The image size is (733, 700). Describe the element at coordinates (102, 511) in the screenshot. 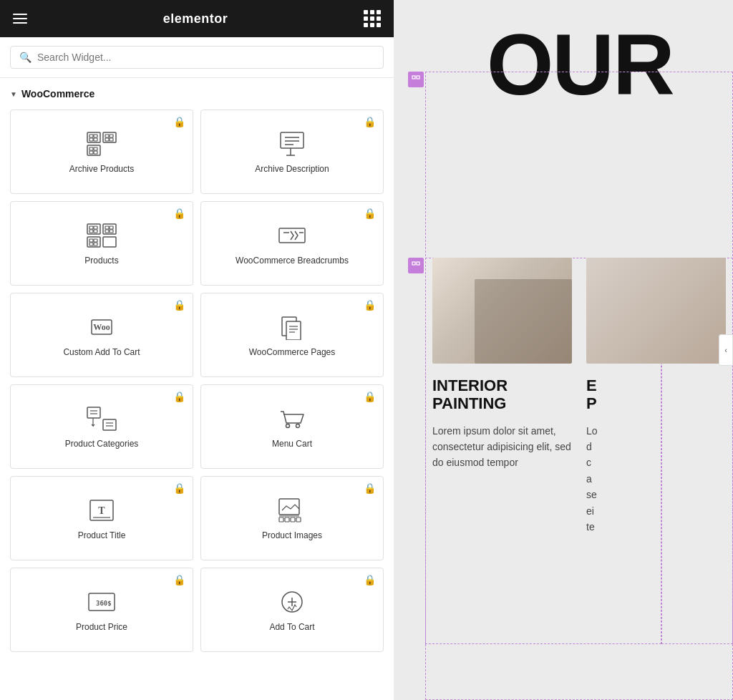

I see `svg-text: T` at that location.